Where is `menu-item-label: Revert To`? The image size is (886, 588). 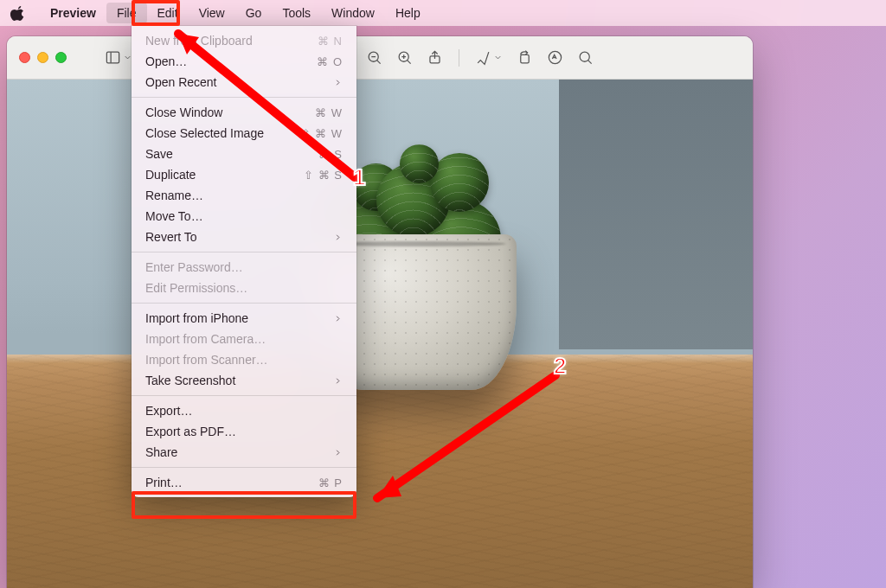
menu-item-label: Revert To is located at coordinates (171, 237).